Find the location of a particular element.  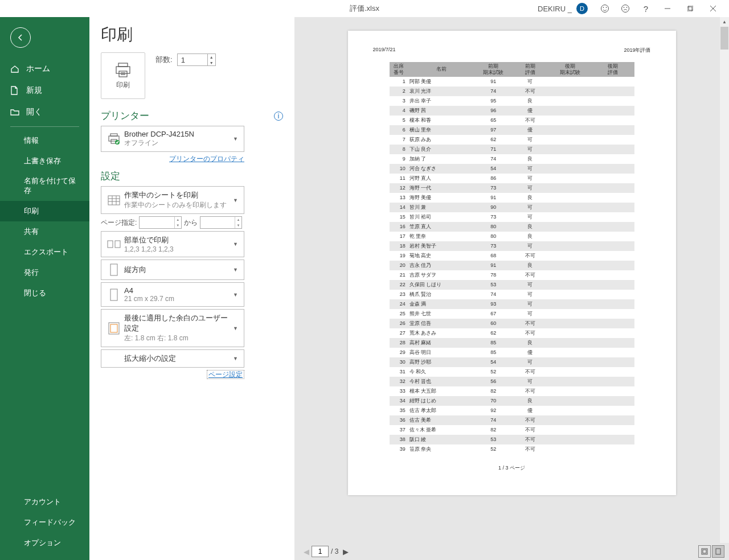

print-button: 印刷 is located at coordinates (123, 76).